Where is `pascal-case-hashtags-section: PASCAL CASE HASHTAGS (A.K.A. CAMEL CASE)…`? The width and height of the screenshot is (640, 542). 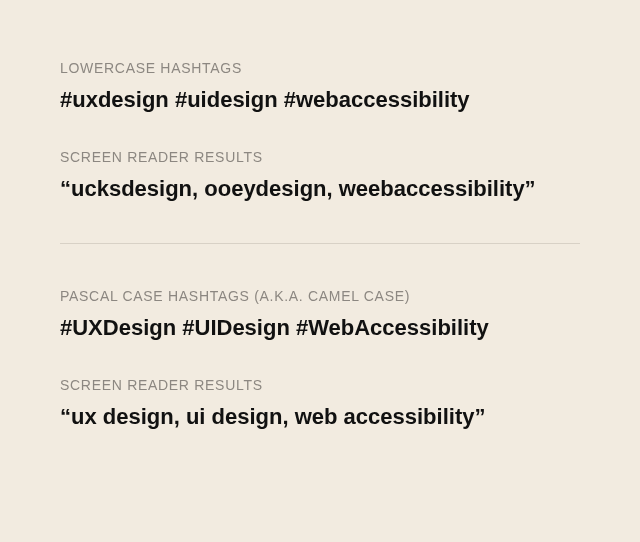 pascal-case-hashtags-section: PASCAL CASE HASHTAGS (A.K.A. CAMEL CASE)… is located at coordinates (320, 316).